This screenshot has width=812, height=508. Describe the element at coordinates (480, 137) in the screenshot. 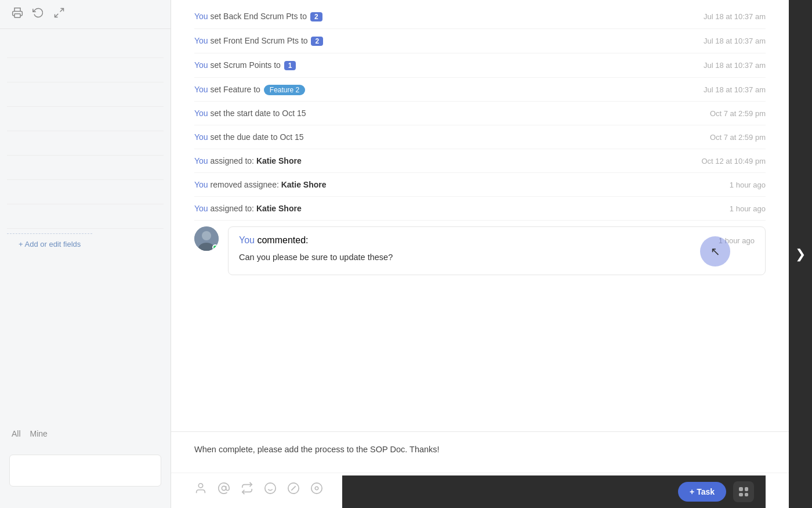

I see `activity-row: You set the due date to Oct 15 Oct 7 at …` at that location.